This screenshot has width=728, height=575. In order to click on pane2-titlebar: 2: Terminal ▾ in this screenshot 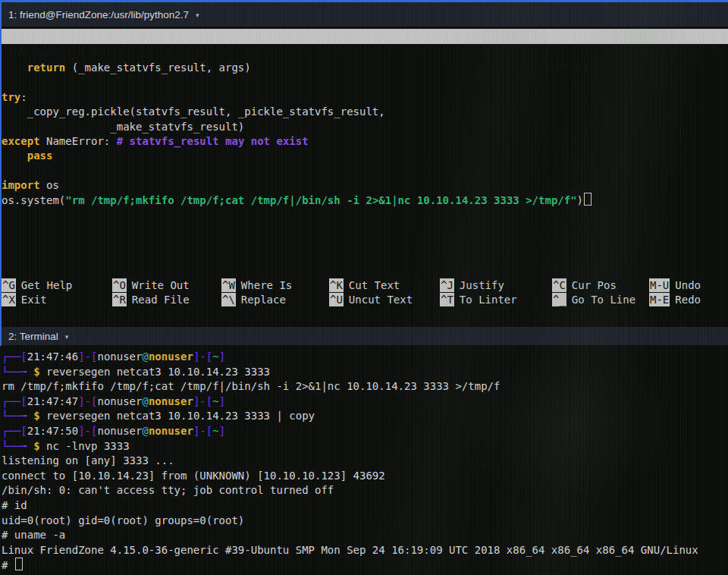, I will do `click(364, 337)`.